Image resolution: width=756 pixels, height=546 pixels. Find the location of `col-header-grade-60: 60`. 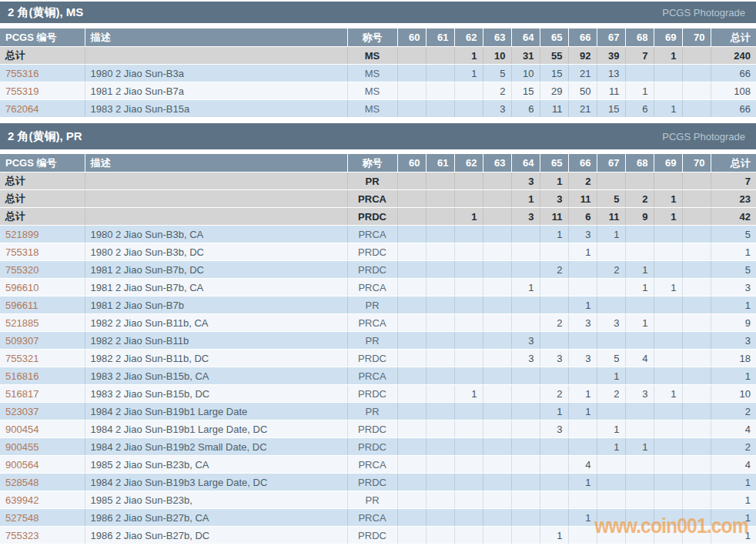

col-header-grade-60: 60 is located at coordinates (411, 38).